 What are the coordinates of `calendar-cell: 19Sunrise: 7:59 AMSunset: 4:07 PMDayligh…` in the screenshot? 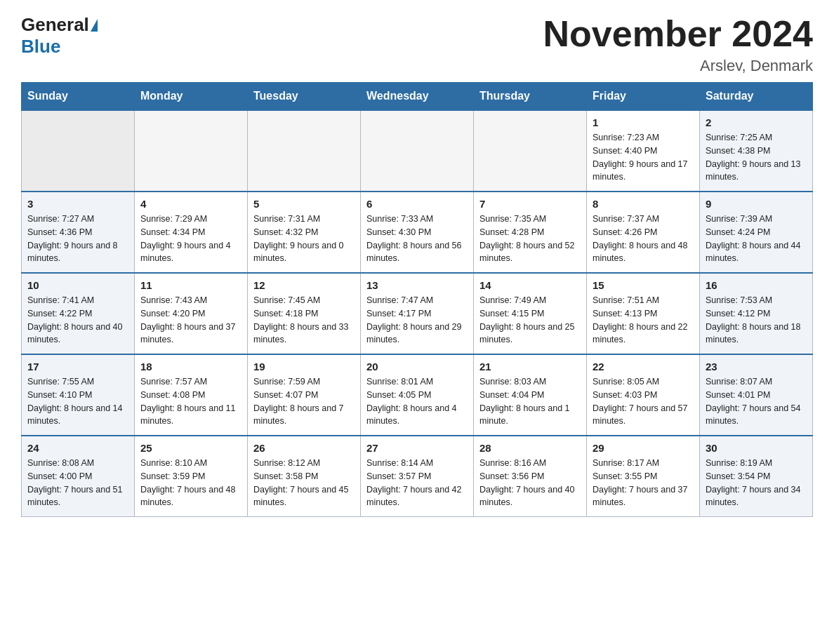 It's located at (305, 395).